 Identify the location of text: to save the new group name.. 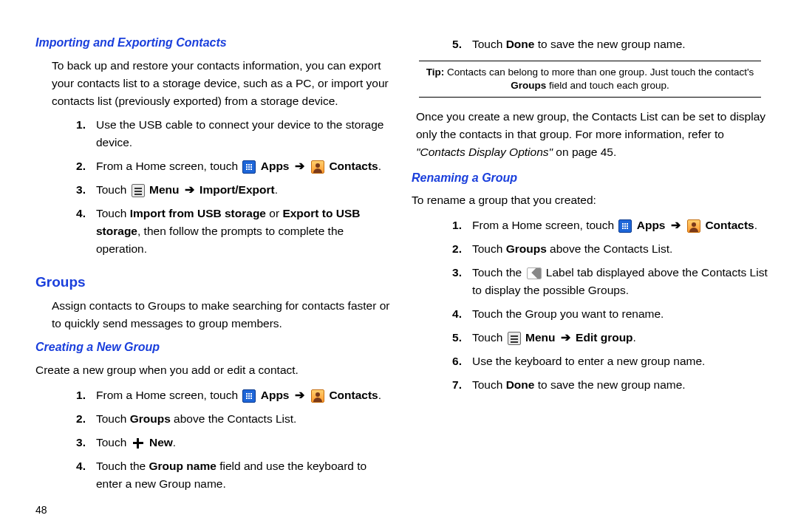
(610, 384).